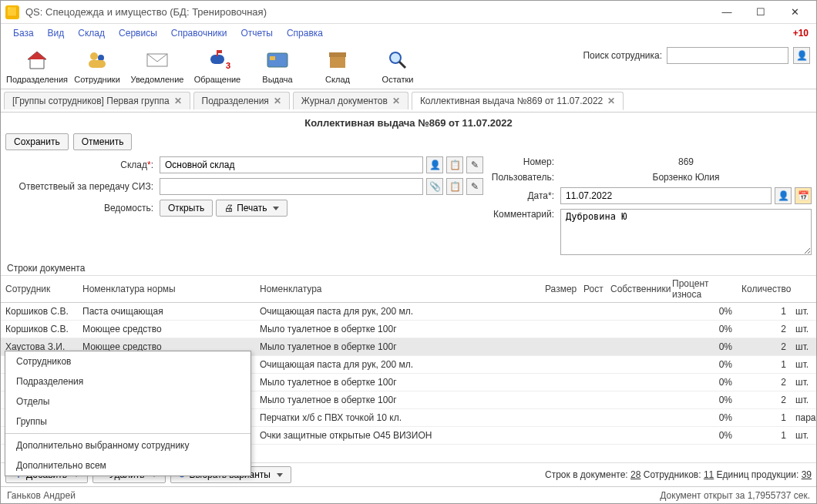 The image size is (817, 504). Describe the element at coordinates (803, 196) in the screenshot. I see `date-calendar-button: 📅` at that location.